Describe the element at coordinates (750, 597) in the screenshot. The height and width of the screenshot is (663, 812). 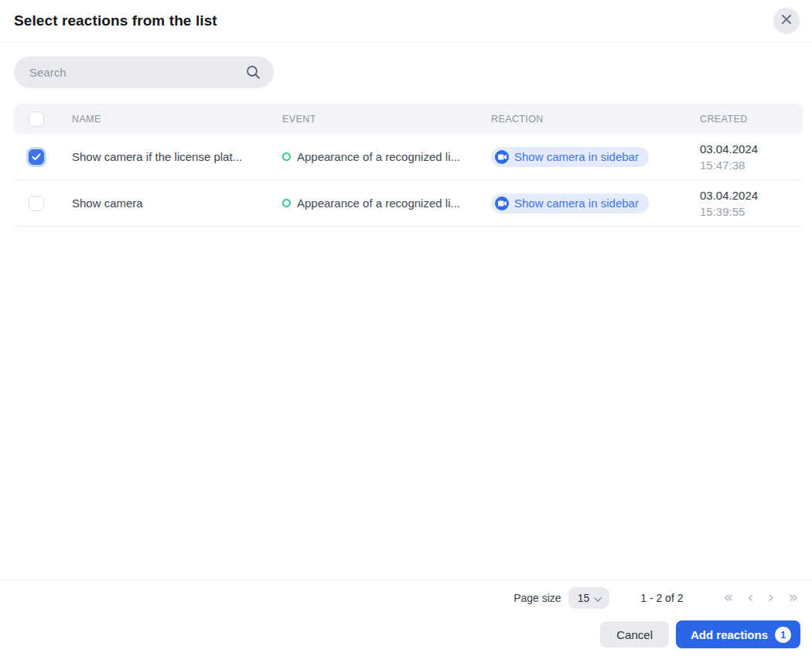
I see `prev-page-button: ‹` at that location.